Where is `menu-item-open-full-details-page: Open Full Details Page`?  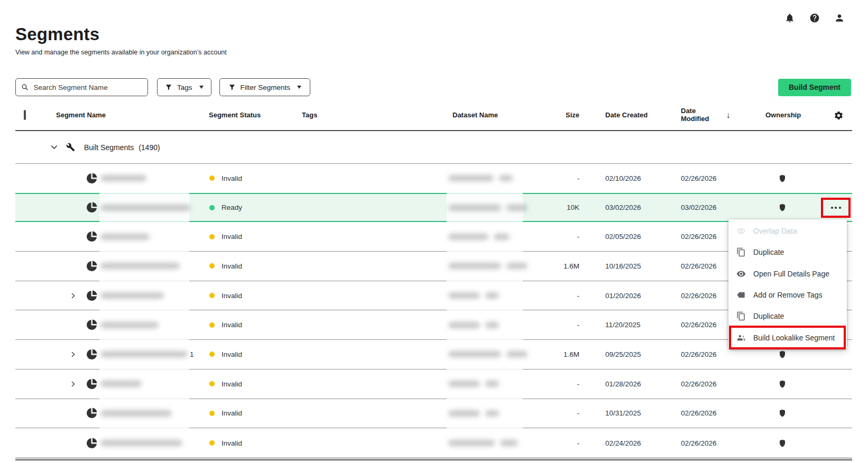
menu-item-open-full-details-page: Open Full Details Page is located at coordinates (788, 274).